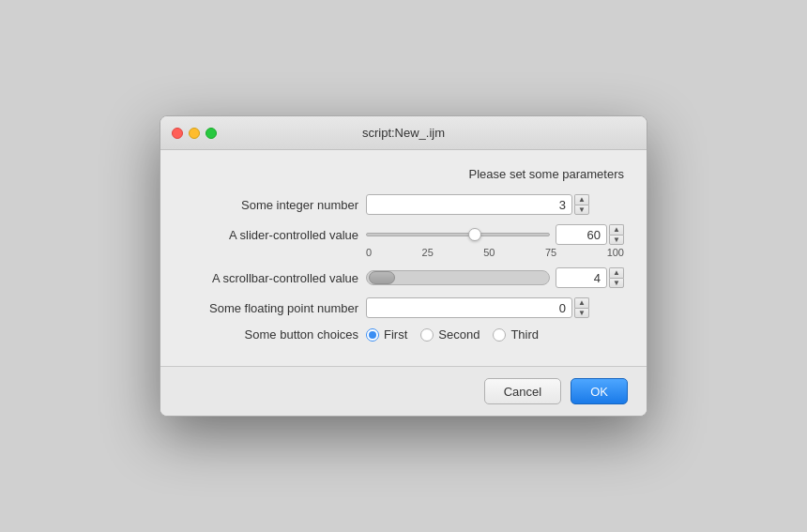  Describe the element at coordinates (194, 133) in the screenshot. I see `minimize-button` at that location.